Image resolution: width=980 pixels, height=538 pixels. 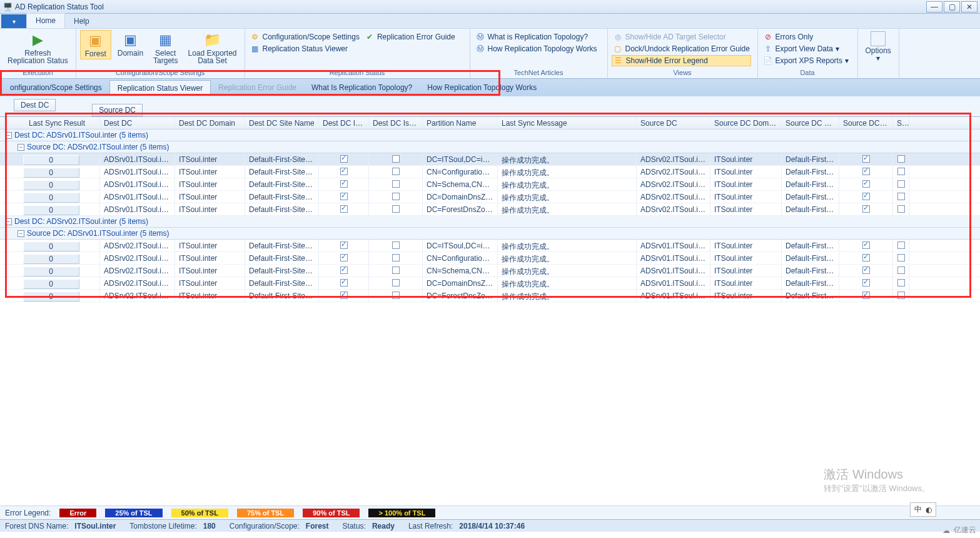 I want to click on cell-partition: CN=Schema,CN=Config..., so click(x=460, y=184).